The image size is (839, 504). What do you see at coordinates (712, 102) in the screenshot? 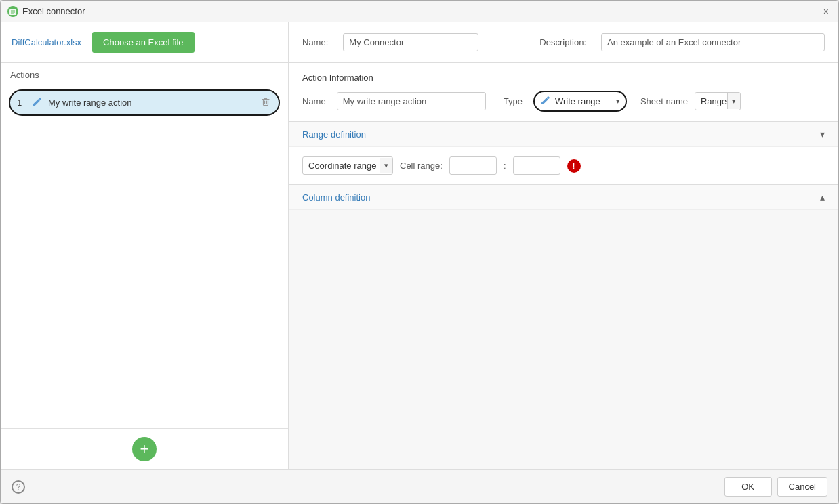
I see `sheet-name-select: Range` at bounding box center [712, 102].